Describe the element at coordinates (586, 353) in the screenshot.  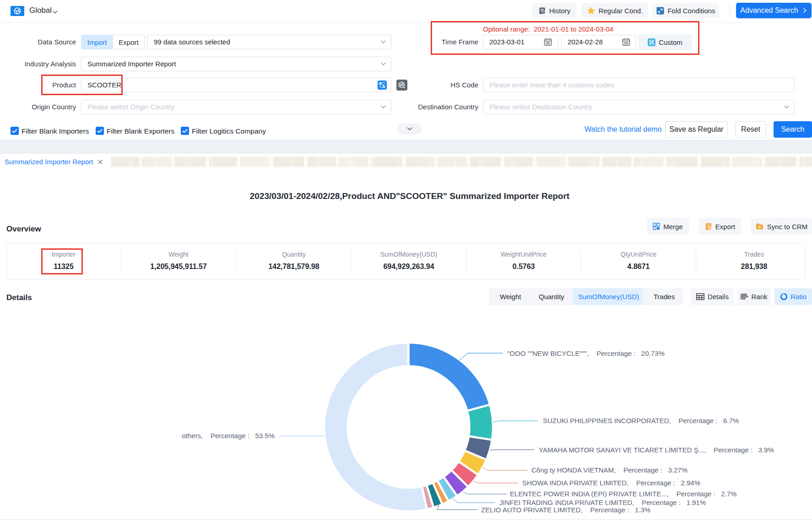
I see `svg-text:"OOO ""NEW BICYCLE""", Perc: "OOO ""NEW BICYCLE""", Percentage : 20.7…` at that location.